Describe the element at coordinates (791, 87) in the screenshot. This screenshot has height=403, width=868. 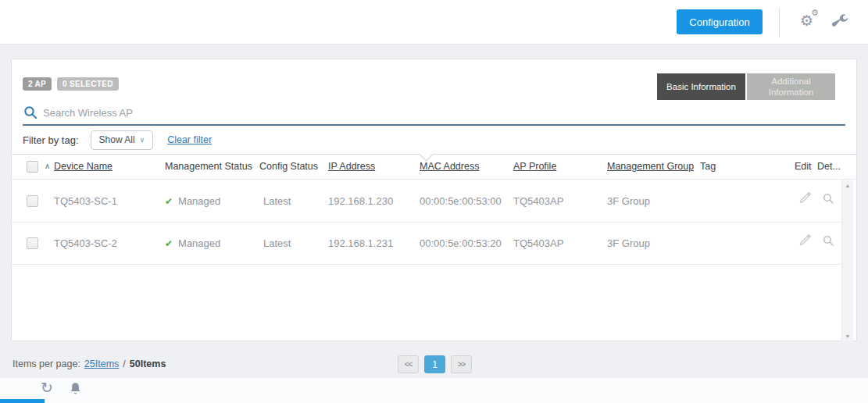
I see `tab-additional-information: Additional Information` at that location.